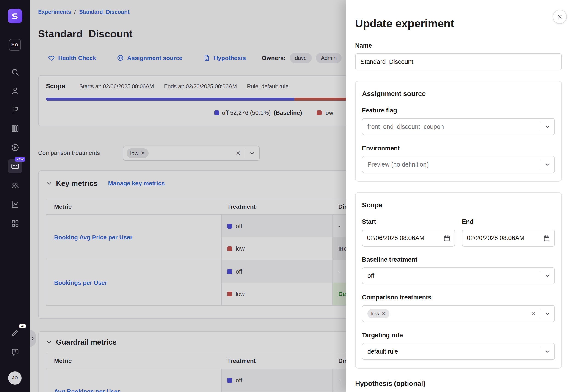 The height and width of the screenshot is (392, 571). What do you see at coordinates (15, 147) in the screenshot?
I see `play-circle-icon` at bounding box center [15, 147].